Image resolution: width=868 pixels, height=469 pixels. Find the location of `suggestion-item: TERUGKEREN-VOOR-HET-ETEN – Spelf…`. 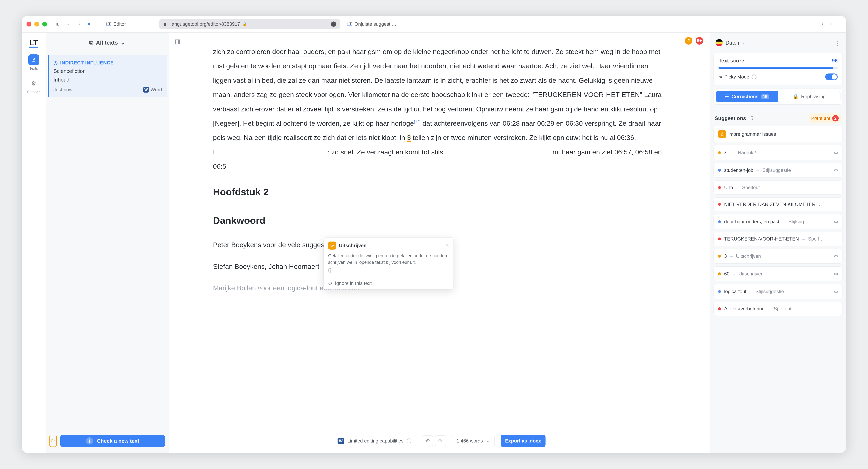

suggestion-item: TERUGKEREN-VOOR-HET-ETEN – Spelf… is located at coordinates (778, 239).